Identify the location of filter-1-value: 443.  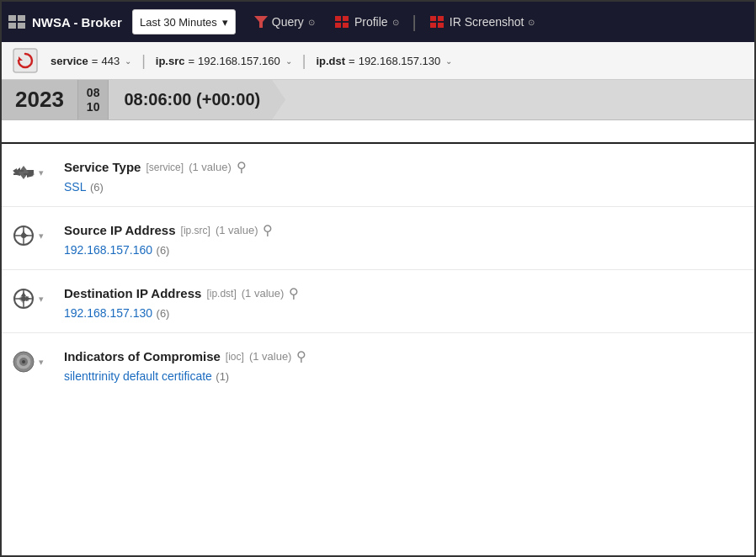
(110, 61).